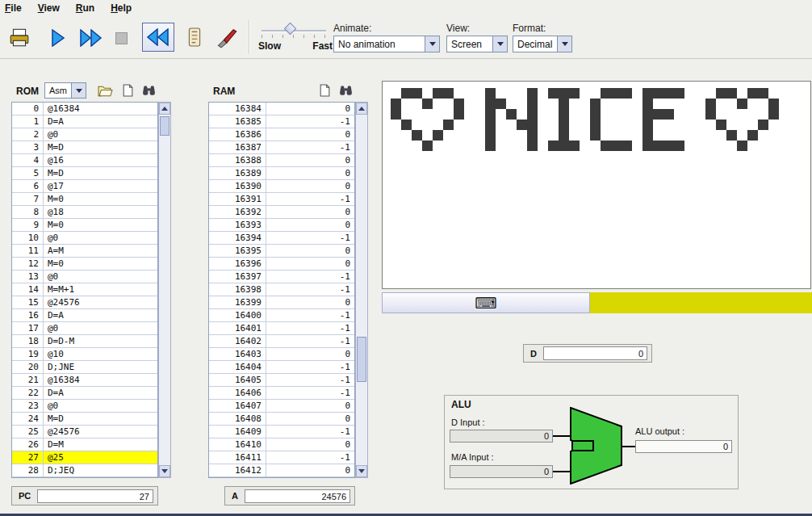 The height and width of the screenshot is (516, 812). What do you see at coordinates (282, 380) in the screenshot?
I see `ram-row: 16405-1` at bounding box center [282, 380].